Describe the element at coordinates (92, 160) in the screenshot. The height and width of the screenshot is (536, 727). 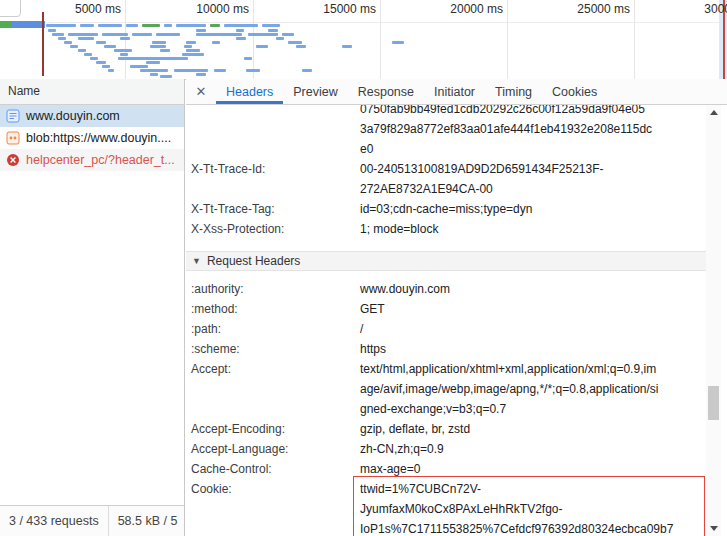
I see `request-row: helpcenter_pc/?header_t...` at that location.